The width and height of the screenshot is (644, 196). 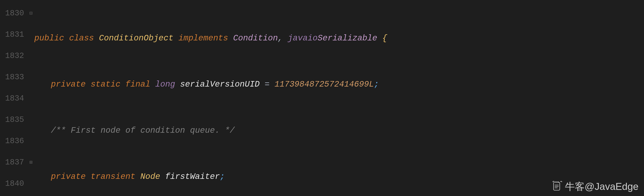 I want to click on brace-open: {, so click(x=382, y=38).